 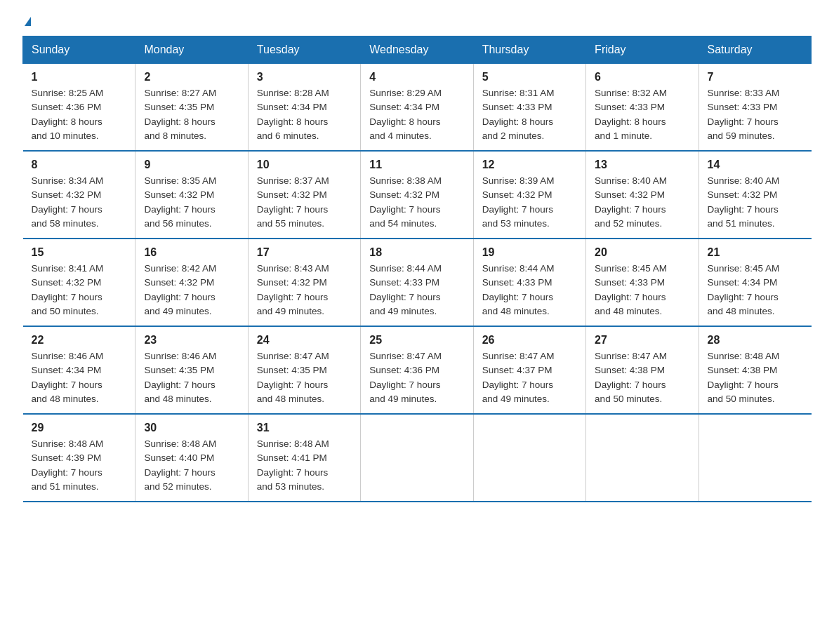 I want to click on day-number: 13, so click(x=642, y=165).